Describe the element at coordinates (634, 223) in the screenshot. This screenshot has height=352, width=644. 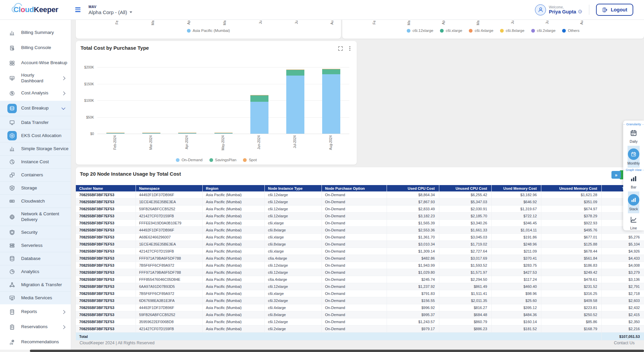
I see `graph-view-option-line: Line` at that location.